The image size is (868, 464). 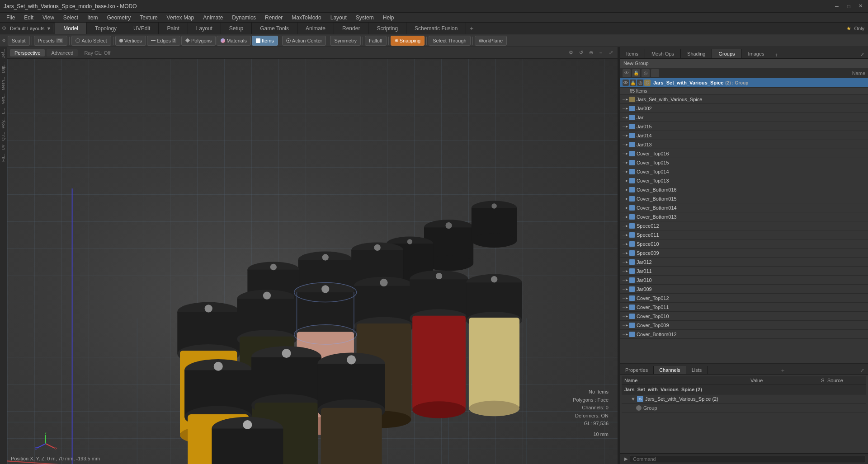 I want to click on command-input, so click(x=748, y=459).